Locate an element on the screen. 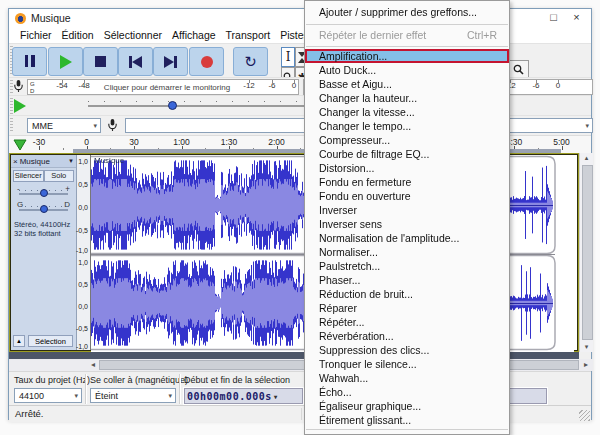 This screenshot has height=435, width=600. magnifier-icon is located at coordinates (518, 70).